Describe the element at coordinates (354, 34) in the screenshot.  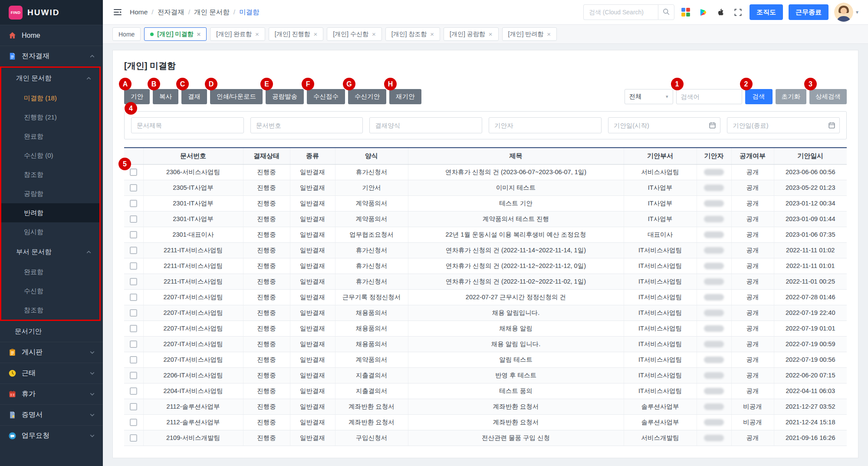
I see `tab-personal-received: [개인] 수신함×` at that location.